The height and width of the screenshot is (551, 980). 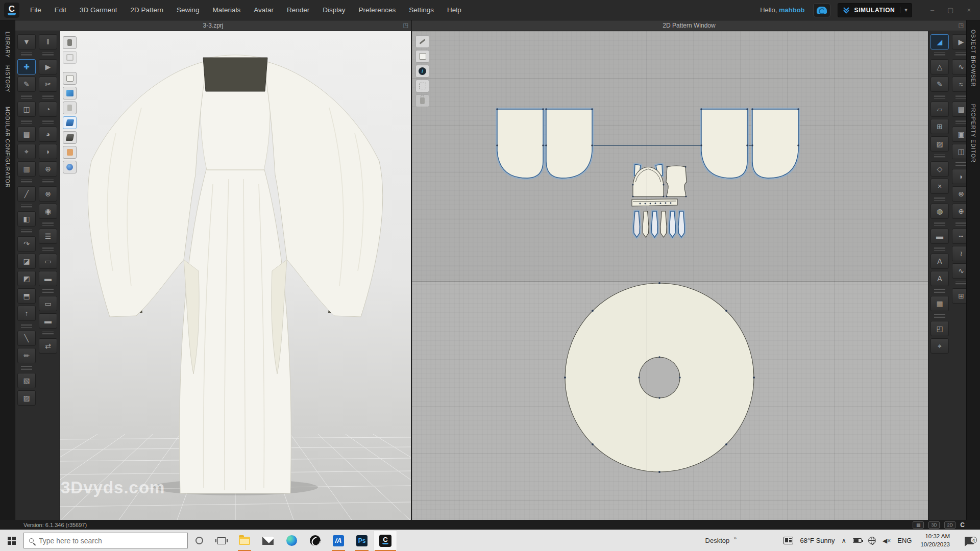 I want to click on tab-property-editor: PROPERTY EDITOR, so click(x=973, y=134).